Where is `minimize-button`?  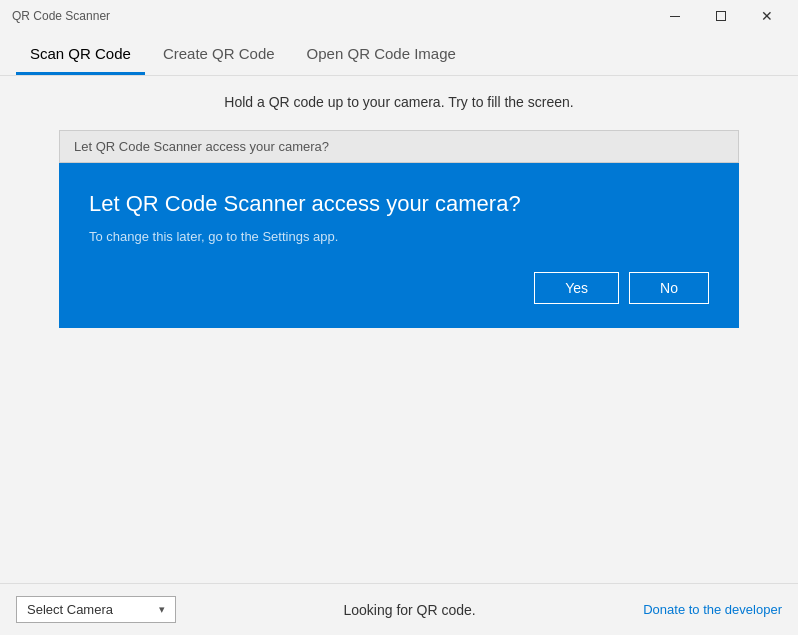 minimize-button is located at coordinates (675, 16).